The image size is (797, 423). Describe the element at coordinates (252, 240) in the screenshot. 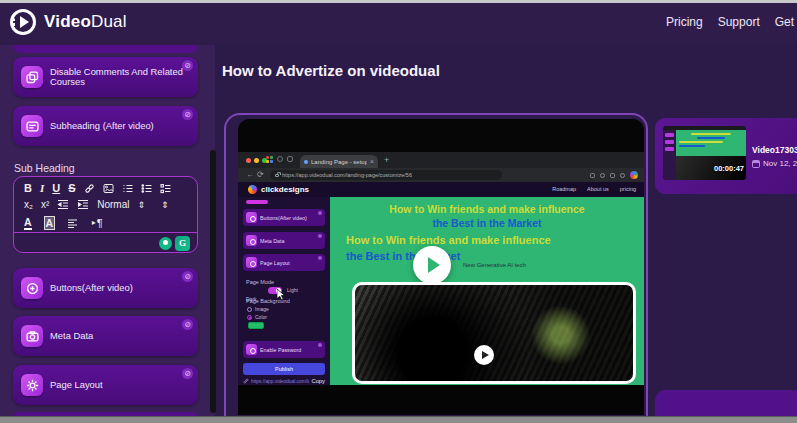

I see `camera-icon` at that location.